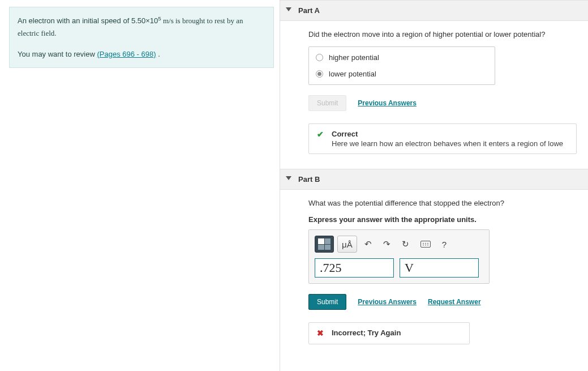 The width and height of the screenshot is (588, 371). I want to click on help-icon: ?, so click(444, 245).